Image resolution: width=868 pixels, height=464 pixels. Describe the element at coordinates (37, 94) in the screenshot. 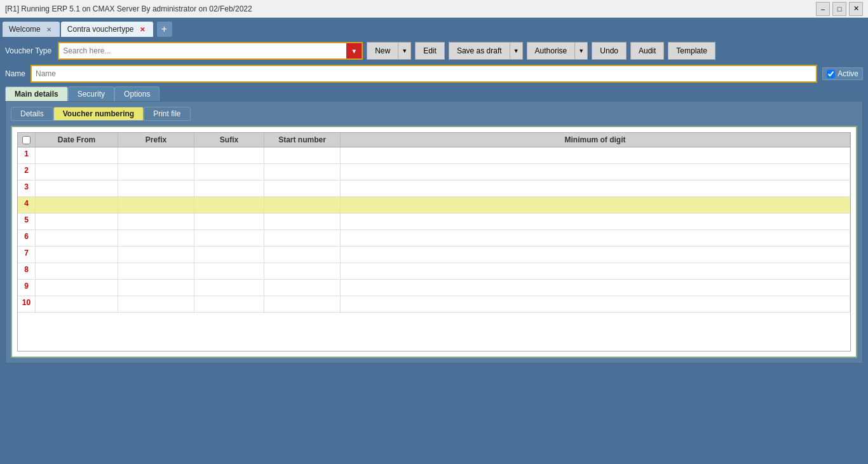

I see `tab-main-details: Main details` at that location.